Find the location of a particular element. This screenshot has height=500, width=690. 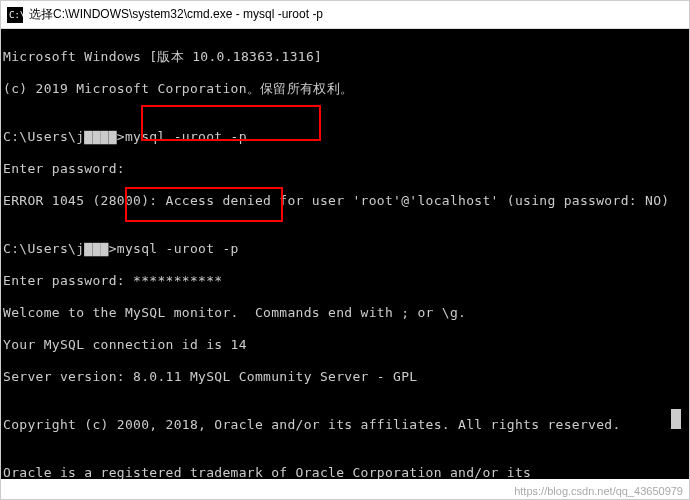

terminal-line: Welcome to the MySQL monitor. Commands e… is located at coordinates (345, 313).